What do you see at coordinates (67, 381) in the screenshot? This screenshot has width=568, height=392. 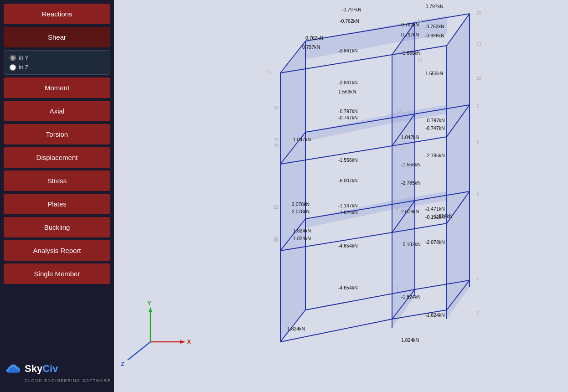 I see `logo-subtitle: CLOUD ENGINEERING SOFTWARE` at bounding box center [67, 381].